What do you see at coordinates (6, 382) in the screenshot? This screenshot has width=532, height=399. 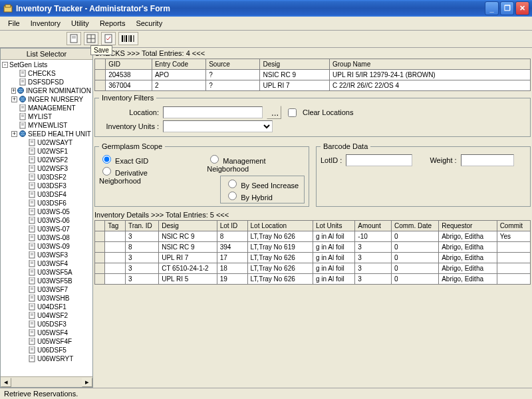 I see `scroll-left-icon: ◂` at bounding box center [6, 382].